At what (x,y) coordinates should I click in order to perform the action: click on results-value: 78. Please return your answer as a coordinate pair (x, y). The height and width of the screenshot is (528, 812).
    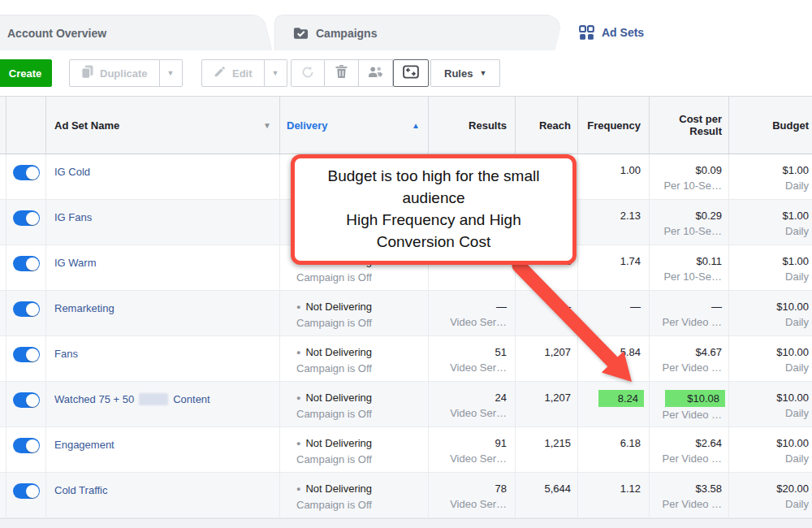
    Looking at the image, I should click on (468, 489).